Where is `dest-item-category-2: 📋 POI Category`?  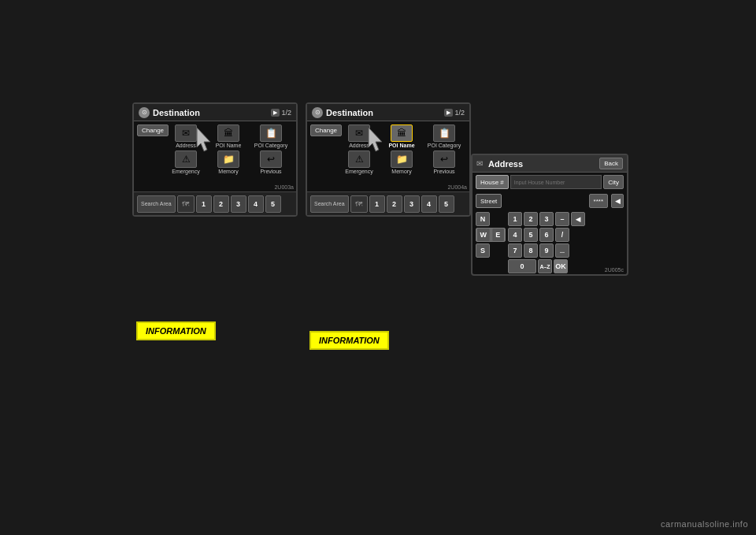 dest-item-category-2: 📋 POI Category is located at coordinates (444, 137).